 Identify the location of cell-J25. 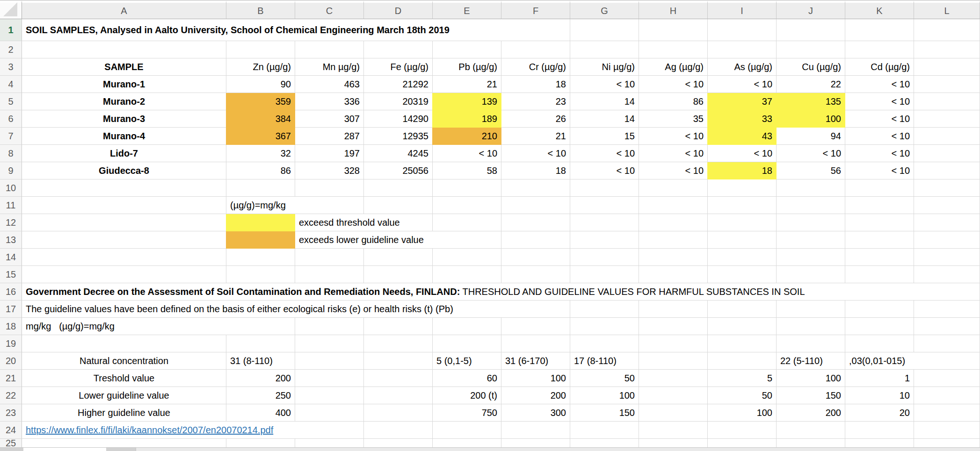
(811, 443).